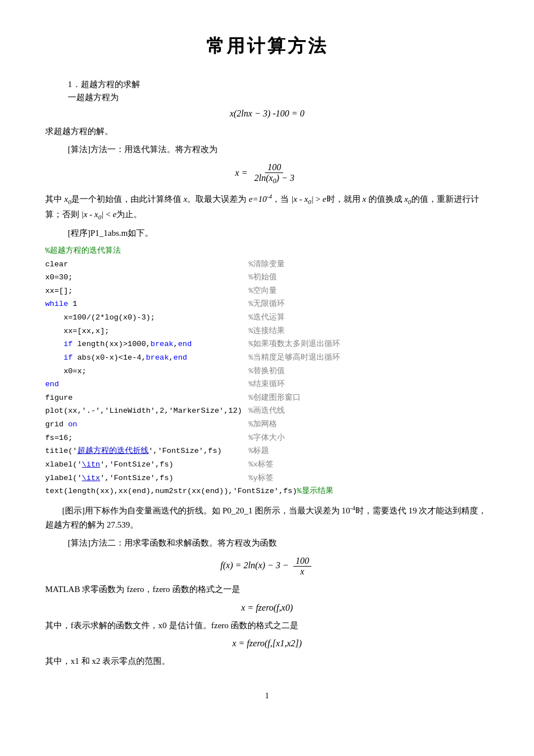 The height and width of the screenshot is (756, 534). I want to click on code-line-if1: if length(xx)>1000,break,end %如果项数太多则退出循…, so click(267, 344).